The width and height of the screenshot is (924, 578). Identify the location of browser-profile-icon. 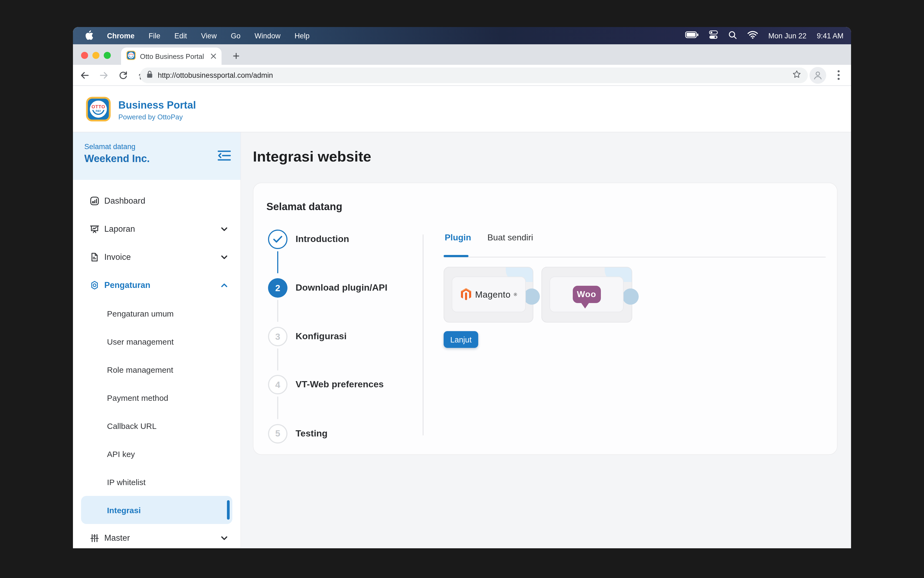
(818, 75).